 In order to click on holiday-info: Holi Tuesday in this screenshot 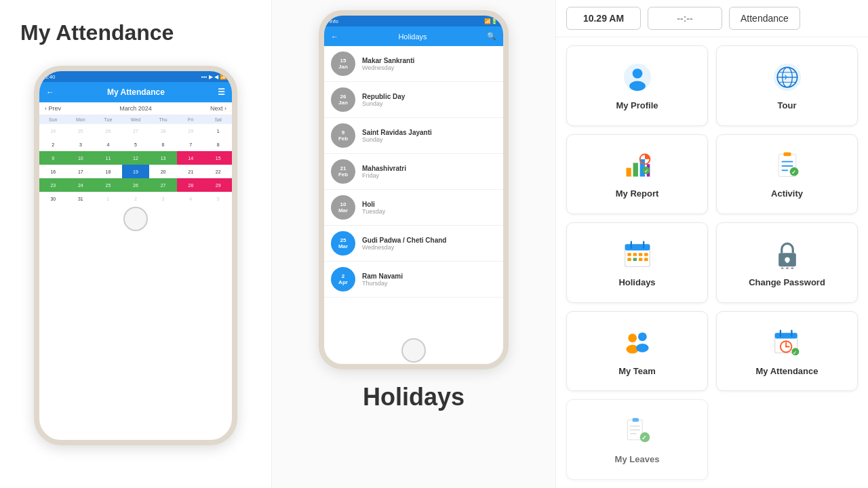, I will do `click(429, 207)`.